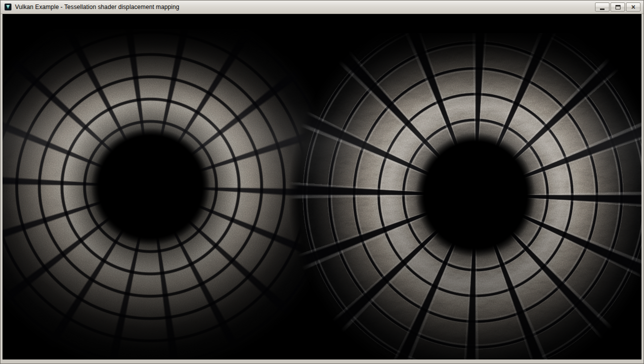 The image size is (644, 364). Describe the element at coordinates (8, 7) in the screenshot. I see `app-icon` at that location.